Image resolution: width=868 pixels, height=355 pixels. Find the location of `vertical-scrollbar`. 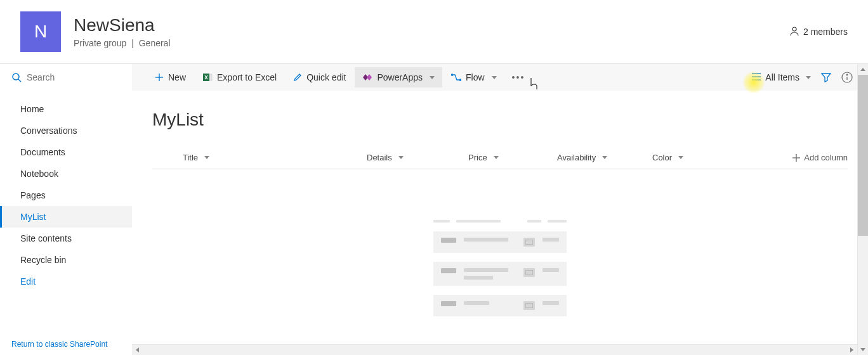

vertical-scrollbar is located at coordinates (863, 209).